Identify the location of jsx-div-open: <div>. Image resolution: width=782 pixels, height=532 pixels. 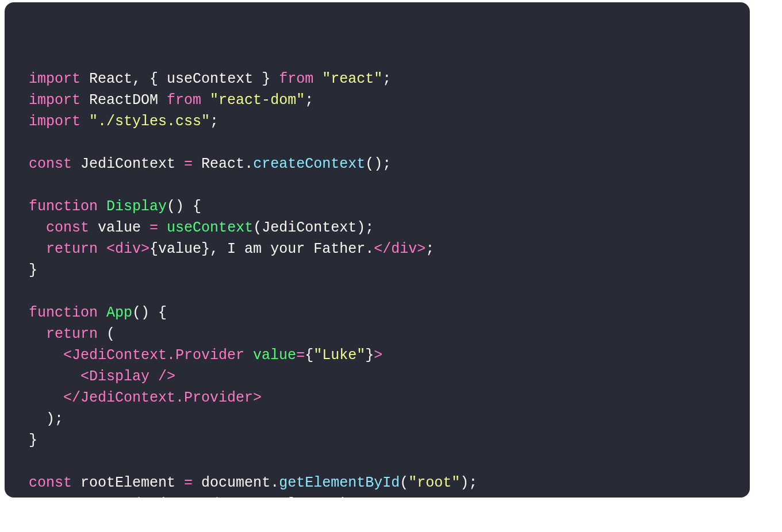
(128, 249).